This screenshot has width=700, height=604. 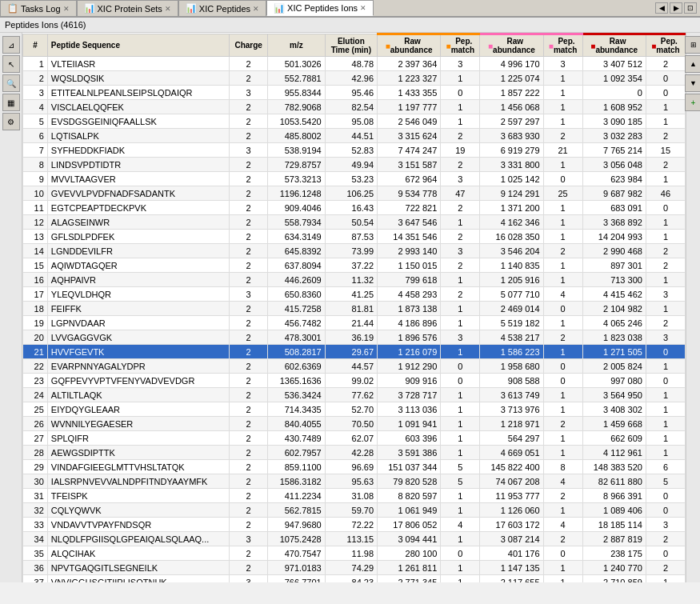 What do you see at coordinates (354, 222) in the screenshot?
I see `table-row: 12ALAGSEINWR2558.793450.543 647 54614 16…` at bounding box center [354, 222].